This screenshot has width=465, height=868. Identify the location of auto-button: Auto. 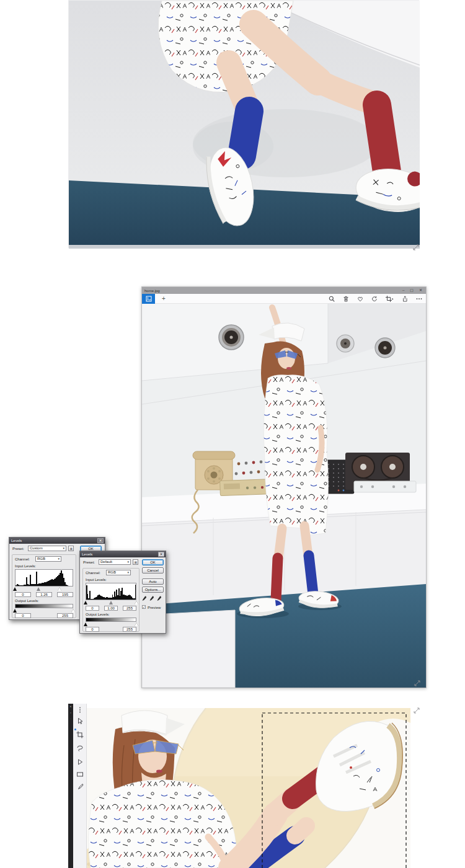
(153, 582).